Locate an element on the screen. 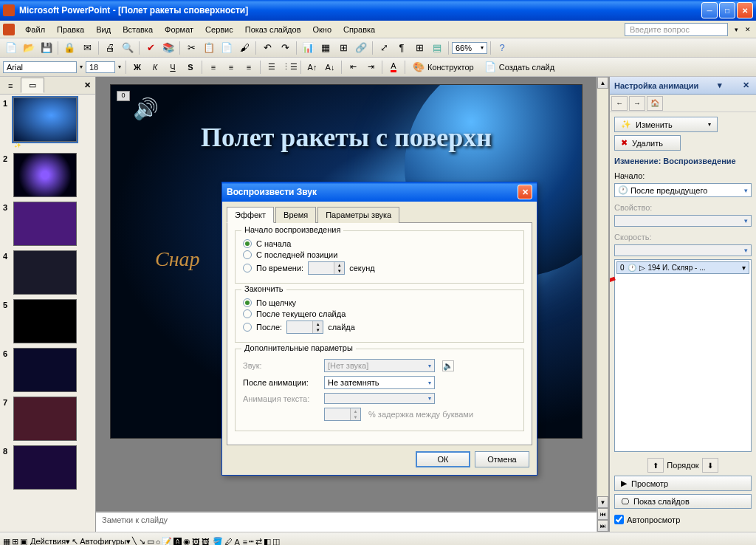  menu-insert: Вставка is located at coordinates (137, 30).